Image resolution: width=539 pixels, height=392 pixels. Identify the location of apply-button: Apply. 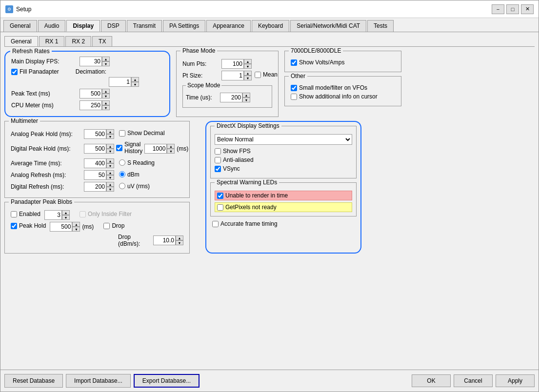
(515, 381).